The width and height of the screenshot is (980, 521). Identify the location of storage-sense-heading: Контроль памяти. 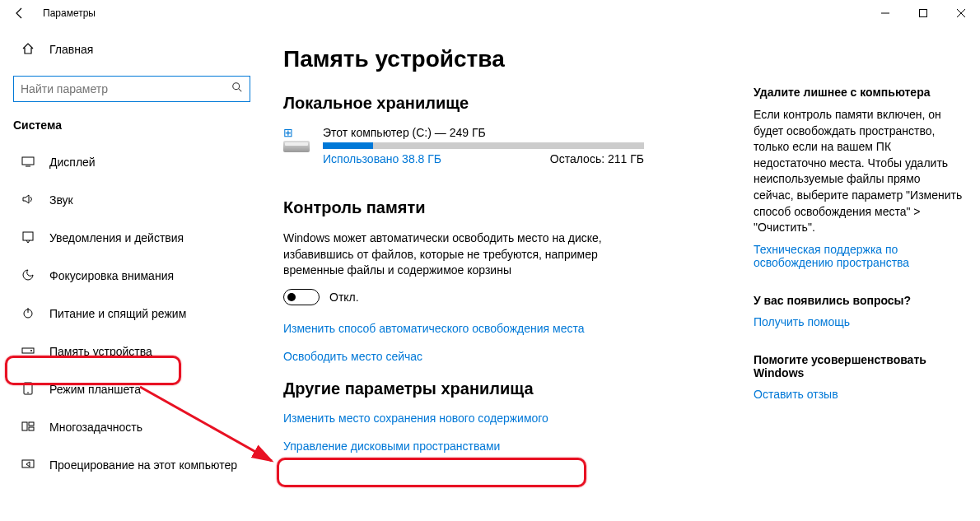
(511, 207).